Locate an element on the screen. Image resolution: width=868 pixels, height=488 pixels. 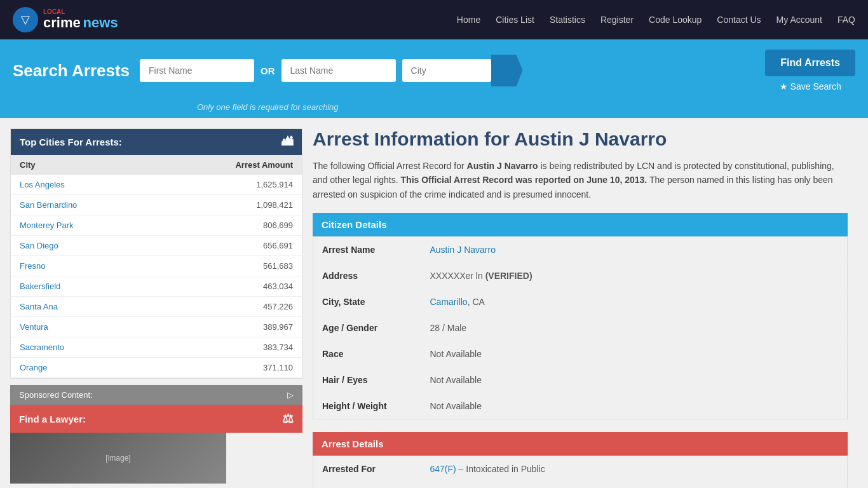
city-name: Sacramento is located at coordinates (84, 348).